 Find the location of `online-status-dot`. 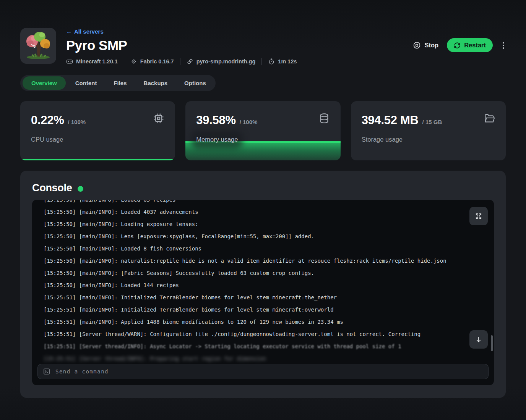

online-status-dot is located at coordinates (80, 189).